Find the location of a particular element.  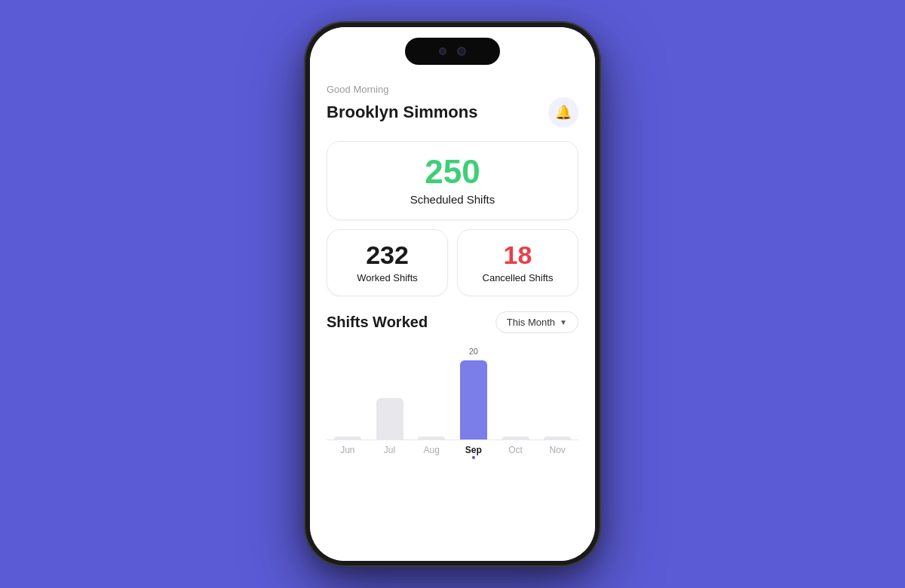

user-name: Brooklyn Simmons is located at coordinates (402, 112).